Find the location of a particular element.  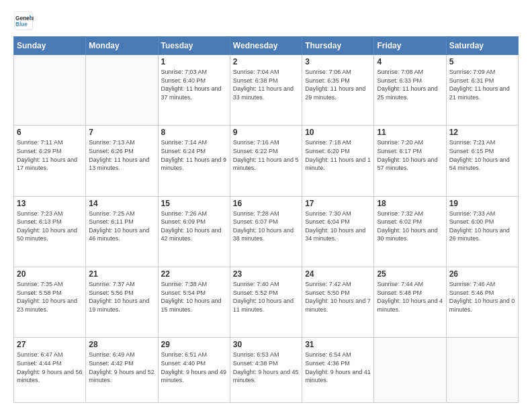

calendar-cell: 5Sunrise: 7:09 AM Sunset: 6:31 PM Daylig… is located at coordinates (482, 90).